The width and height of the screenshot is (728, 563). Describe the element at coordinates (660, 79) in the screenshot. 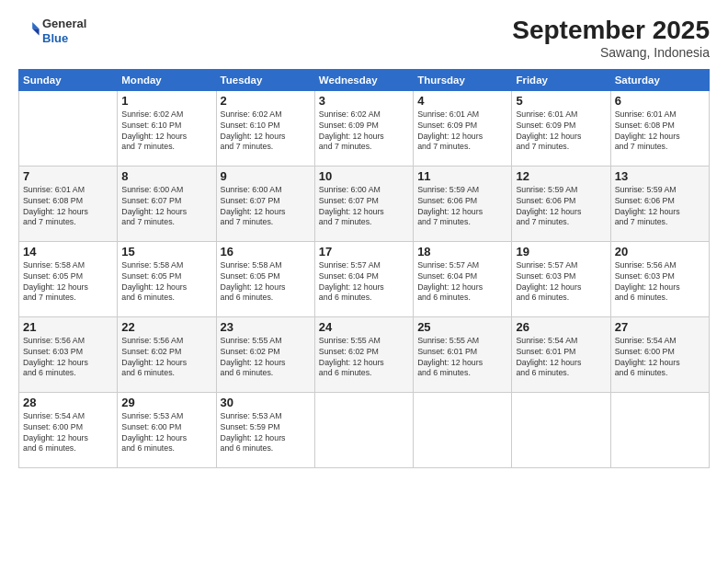

I see `weekday-header-saturday: Saturday` at that location.